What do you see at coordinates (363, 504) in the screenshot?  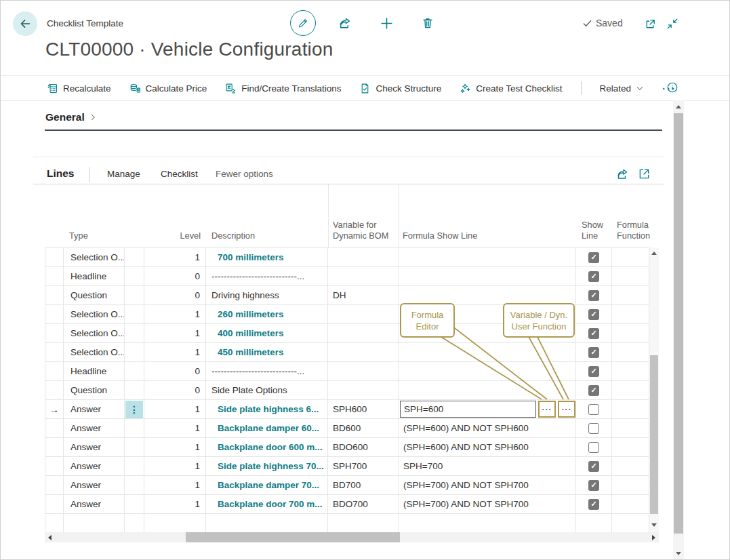 I see `variable-cell: BDO700` at bounding box center [363, 504].